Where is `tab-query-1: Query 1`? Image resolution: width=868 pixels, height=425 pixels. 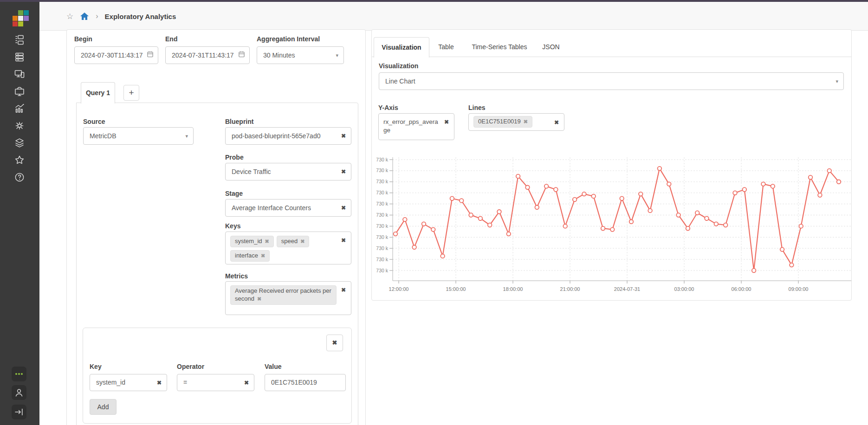 tab-query-1: Query 1 is located at coordinates (98, 93).